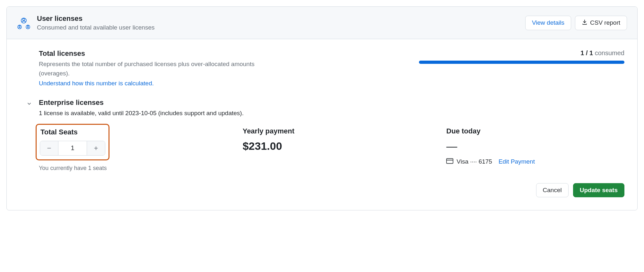 The height and width of the screenshot is (272, 644). What do you see at coordinates (141, 114) in the screenshot?
I see `enterprise-desc: 1 license is available, valid until 2023…` at bounding box center [141, 114].